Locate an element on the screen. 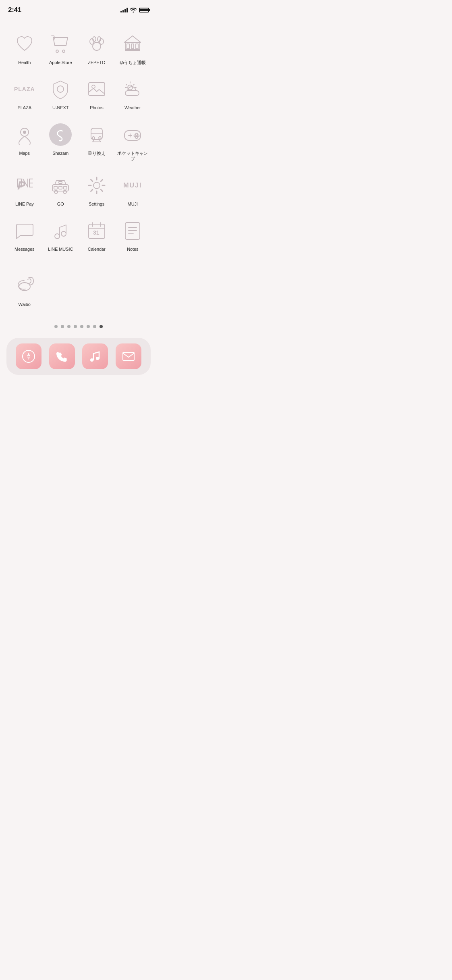 This screenshot has height=980, width=452. line-pay-icon: P is located at coordinates (25, 185).